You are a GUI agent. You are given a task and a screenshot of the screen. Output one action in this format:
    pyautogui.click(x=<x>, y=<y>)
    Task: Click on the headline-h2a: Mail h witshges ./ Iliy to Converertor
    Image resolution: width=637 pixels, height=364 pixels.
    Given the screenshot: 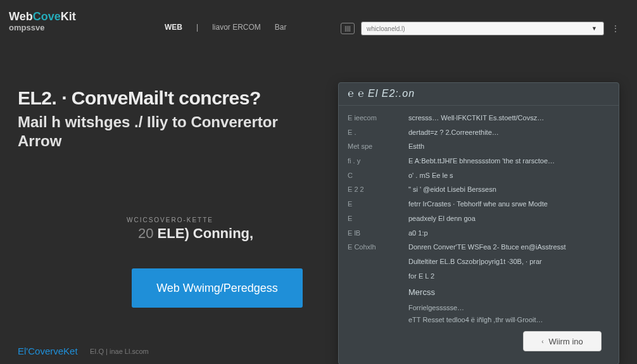 What is the action you would take?
    pyautogui.click(x=148, y=122)
    